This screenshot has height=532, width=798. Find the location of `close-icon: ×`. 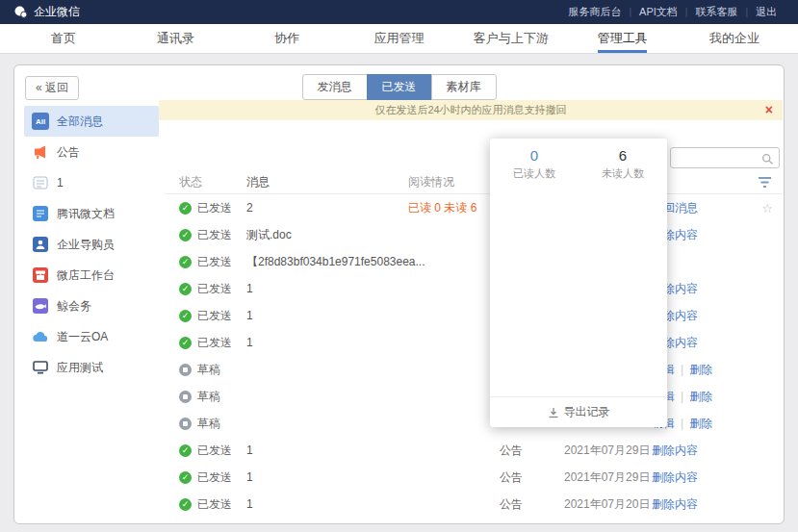

close-icon: × is located at coordinates (769, 110).